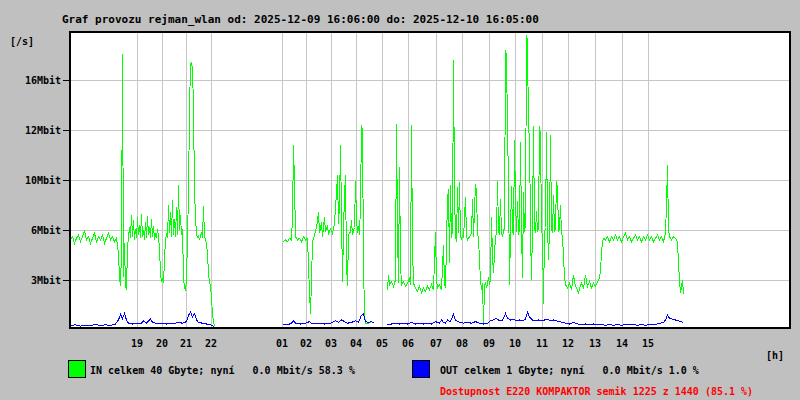 This screenshot has height=400, width=800. I want to click on x-tick-label: 05, so click(382, 344).